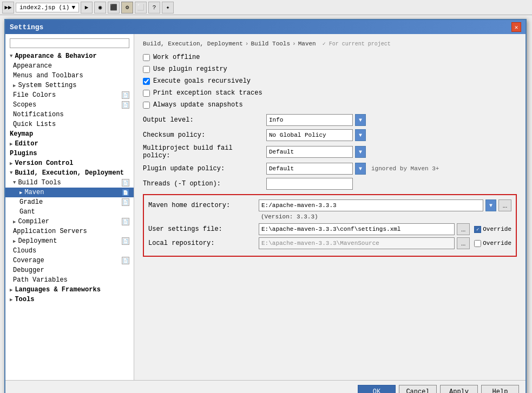  I want to click on extra-btn: ✦, so click(168, 8).